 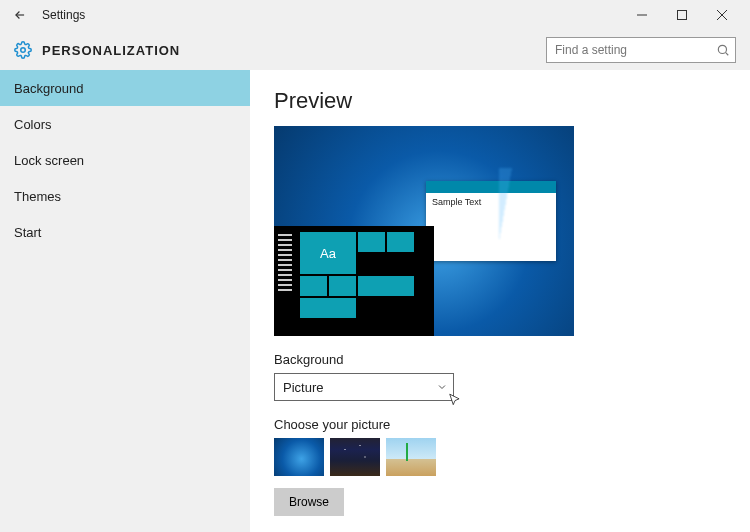 What do you see at coordinates (682, 15) in the screenshot?
I see `maximize-button` at bounding box center [682, 15].